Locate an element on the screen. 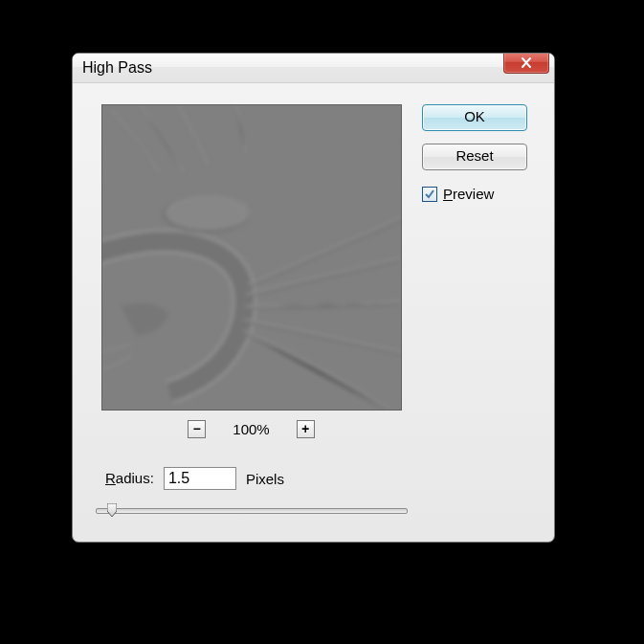 The height and width of the screenshot is (644, 644). close-button is located at coordinates (526, 63).